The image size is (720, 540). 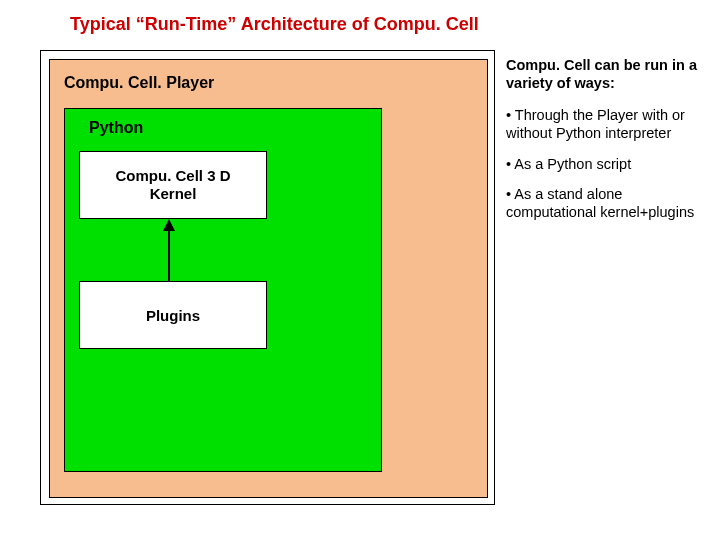 What do you see at coordinates (608, 164) in the screenshot?
I see `bullet-2: • As a Python script` at bounding box center [608, 164].